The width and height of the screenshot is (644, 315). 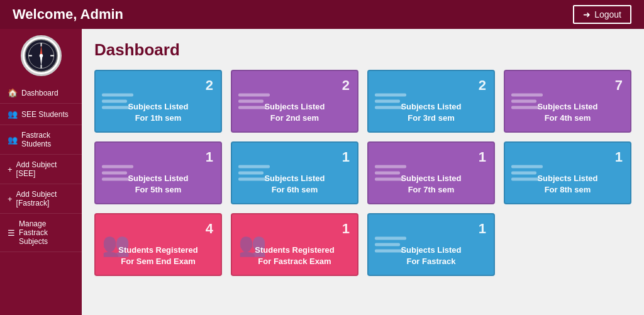 I want to click on sidebar-item-see-students: 👥 SEE Students, so click(x=41, y=114).